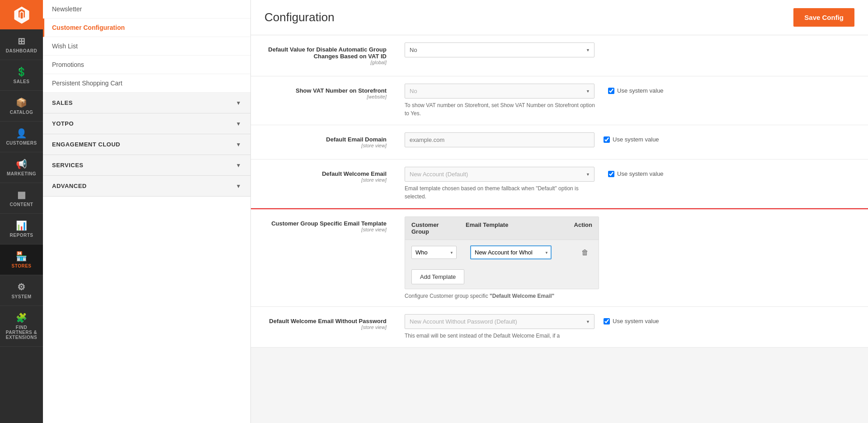 The image size is (868, 423). Describe the element at coordinates (560, 18) in the screenshot. I see `page-header: Configuration Save Config` at that location.